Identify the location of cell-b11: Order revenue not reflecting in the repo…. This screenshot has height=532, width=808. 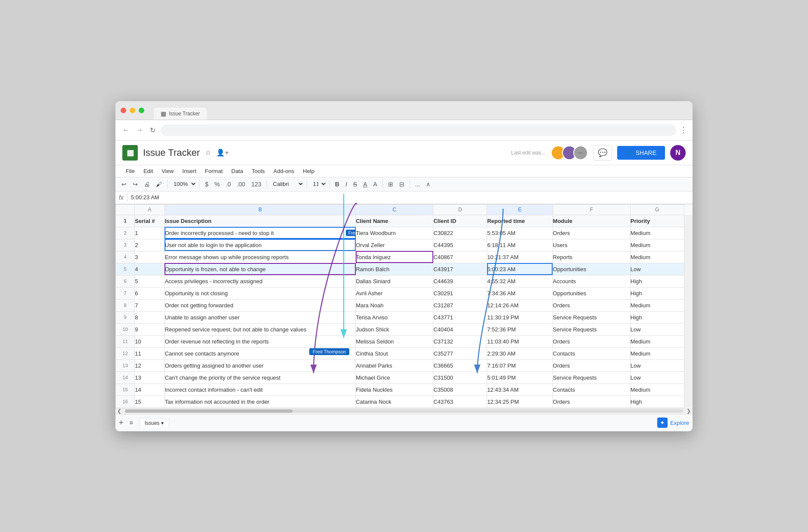
(260, 341).